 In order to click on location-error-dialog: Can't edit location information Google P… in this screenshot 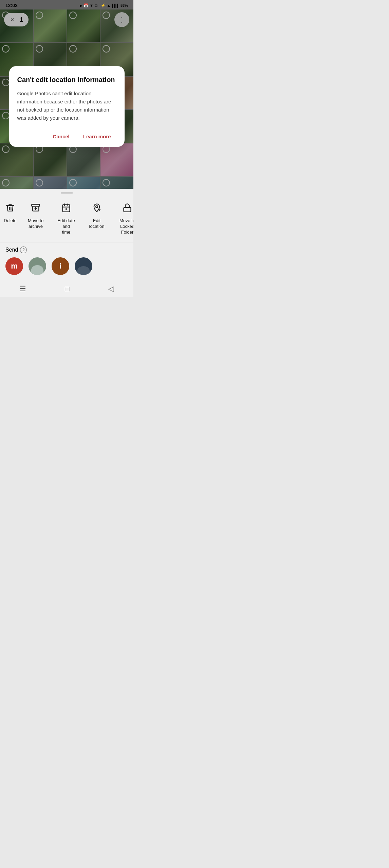, I will do `click(67, 106)`.